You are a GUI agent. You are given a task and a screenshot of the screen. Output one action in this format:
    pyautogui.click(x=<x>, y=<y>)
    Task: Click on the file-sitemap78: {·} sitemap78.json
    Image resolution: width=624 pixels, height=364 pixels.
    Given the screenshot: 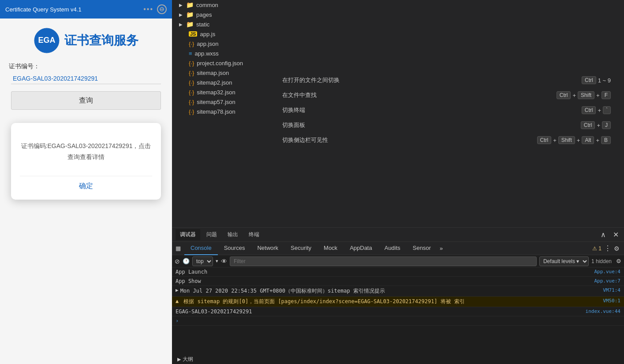 What is the action you would take?
    pyautogui.click(x=220, y=111)
    